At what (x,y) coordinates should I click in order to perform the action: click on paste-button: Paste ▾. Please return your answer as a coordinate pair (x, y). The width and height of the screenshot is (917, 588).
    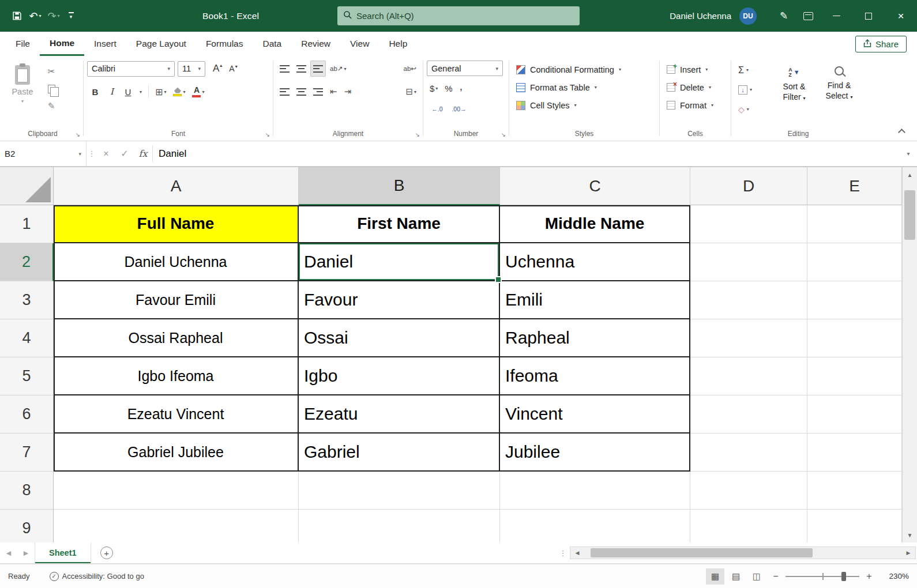
    Looking at the image, I should click on (22, 92).